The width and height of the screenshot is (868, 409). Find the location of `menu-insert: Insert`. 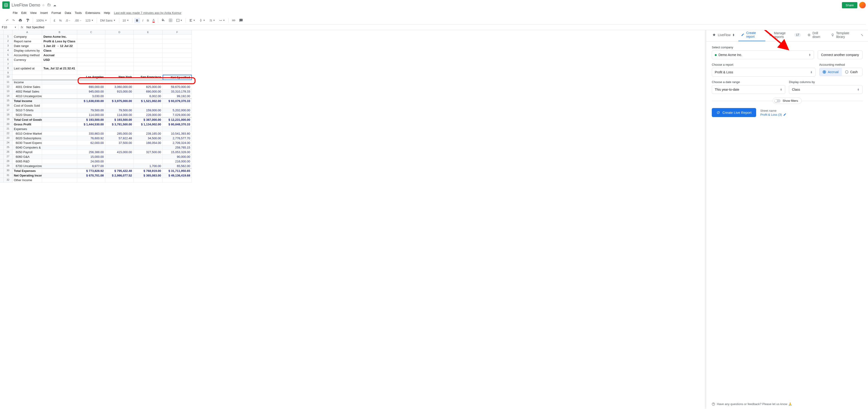

menu-insert: Insert is located at coordinates (44, 13).